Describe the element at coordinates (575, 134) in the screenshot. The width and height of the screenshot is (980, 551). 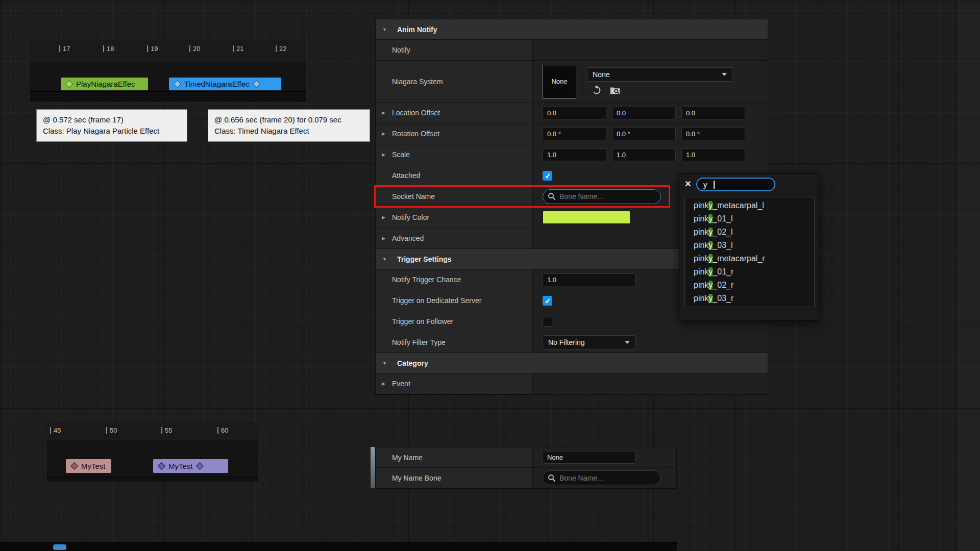
I see `rotation-offset-x-field: 0.0 °` at that location.